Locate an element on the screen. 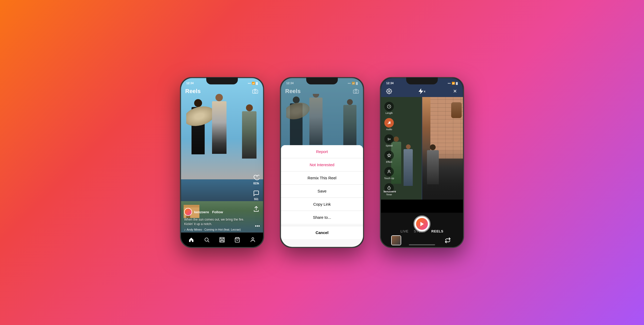  sheet-cancel: Cancel is located at coordinates (322, 232).